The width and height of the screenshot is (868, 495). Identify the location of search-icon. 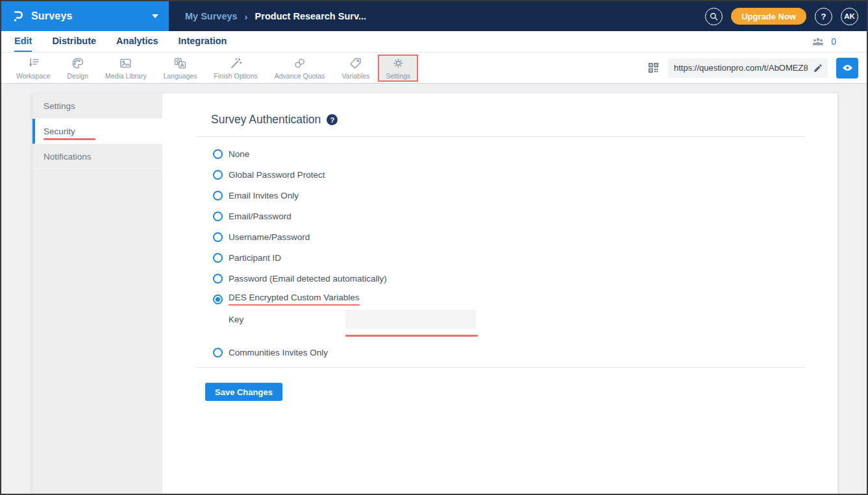
(714, 17).